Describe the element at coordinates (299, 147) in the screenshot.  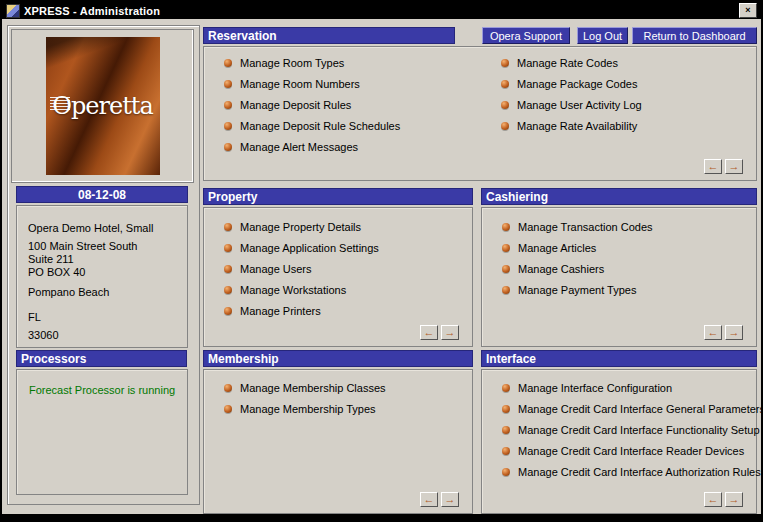
I see `menu-item-label: Manage Alert Messages` at that location.